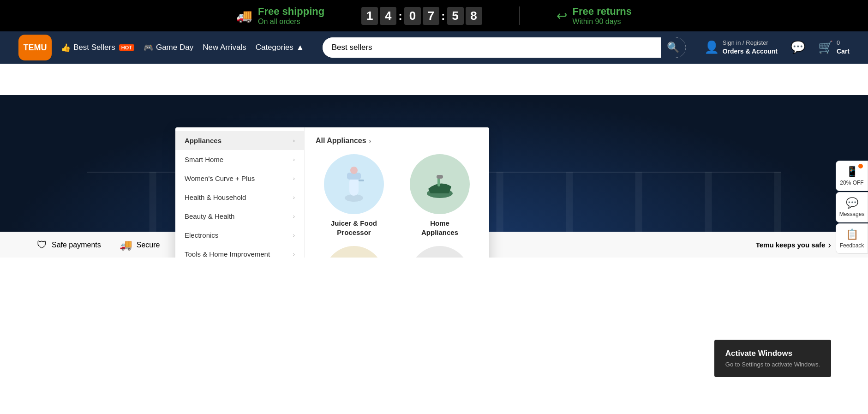 Image resolution: width=868 pixels, height=414 pixels. Describe the element at coordinates (240, 192) in the screenshot. I see `menu-left: Appliances › Smart Home › Women's Curve …` at that location.